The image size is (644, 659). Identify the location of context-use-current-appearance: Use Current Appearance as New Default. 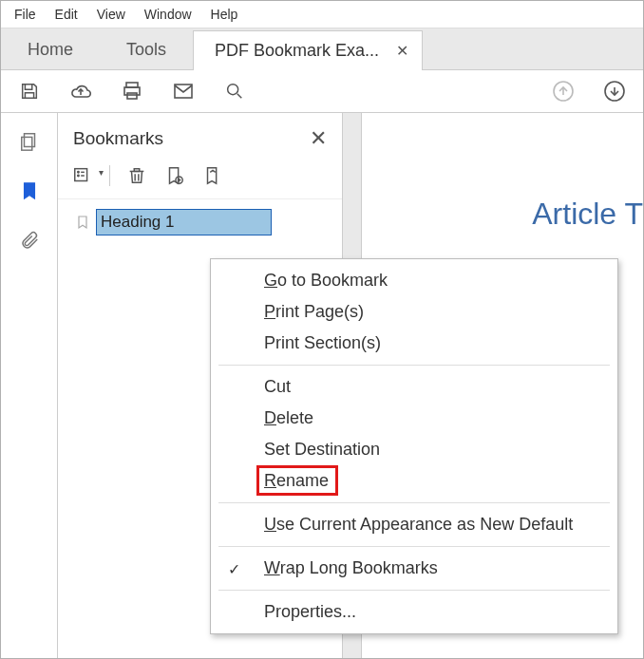
(414, 524).